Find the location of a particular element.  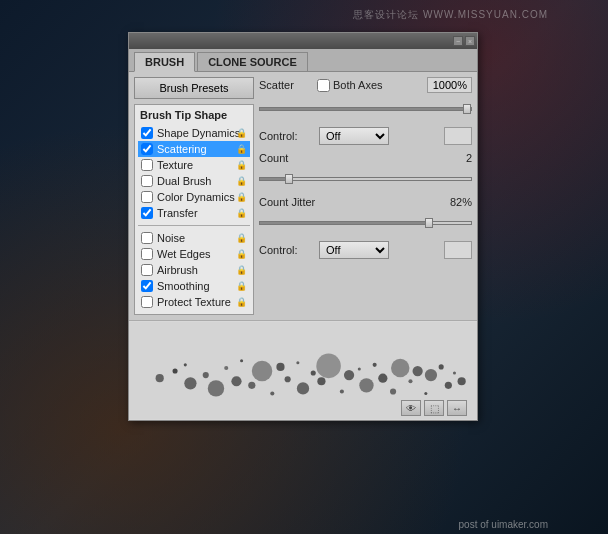

tabs-row: BRUSH CLONE SOURCE is located at coordinates (303, 60).